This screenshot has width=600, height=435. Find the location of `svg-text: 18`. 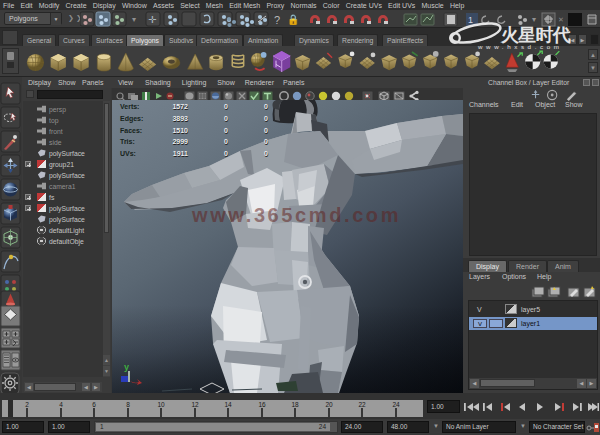

svg-text: 18 is located at coordinates (295, 404).